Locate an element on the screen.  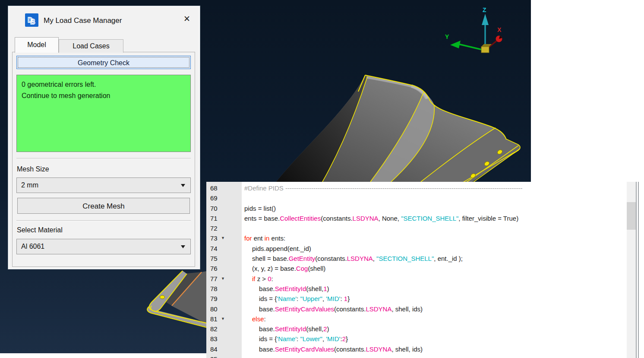
code-line: 76(x, y, z) = base.Cog(shell) is located at coordinates (421, 269).